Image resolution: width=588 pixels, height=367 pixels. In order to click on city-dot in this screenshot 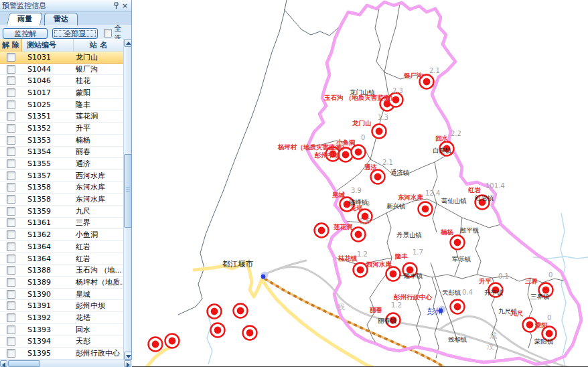, I will do `click(264, 277)`.